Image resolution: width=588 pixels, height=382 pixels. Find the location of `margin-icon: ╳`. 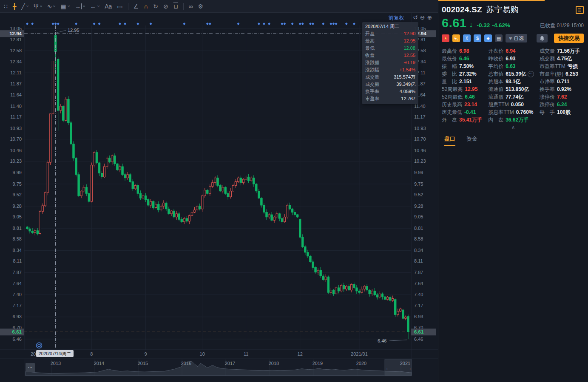

margin-icon: ╳ is located at coordinates (467, 38).